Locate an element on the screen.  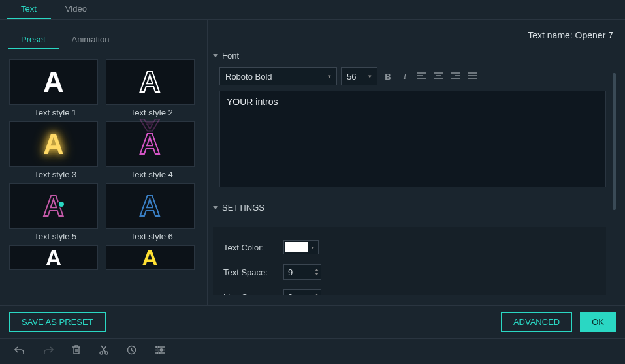
section-font-label: Font is located at coordinates (231, 56).